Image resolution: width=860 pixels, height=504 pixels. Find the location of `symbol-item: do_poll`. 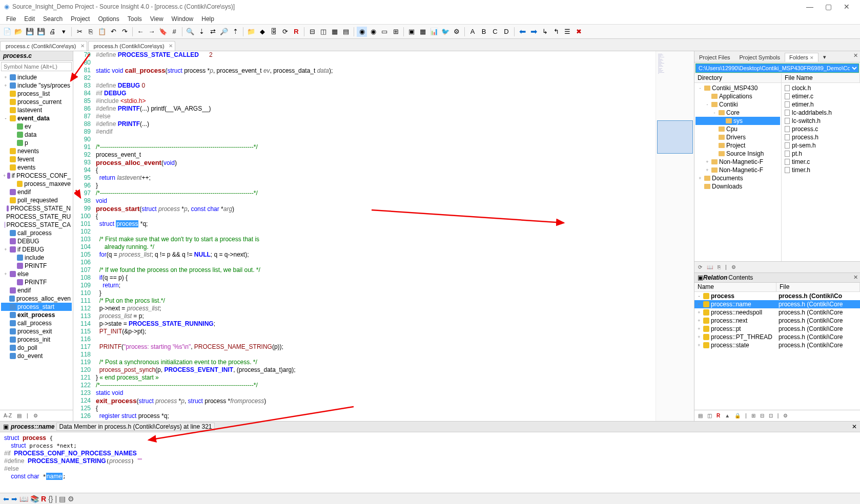

symbol-item: do_poll is located at coordinates (36, 348).